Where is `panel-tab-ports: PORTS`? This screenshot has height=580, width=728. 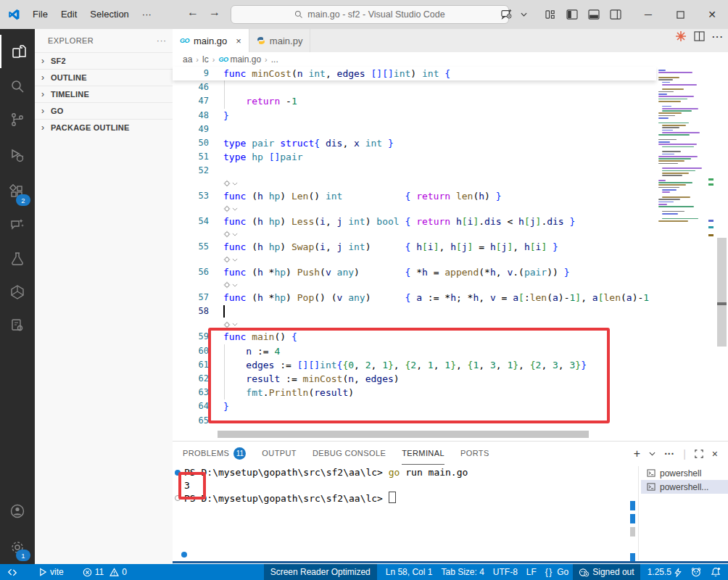
panel-tab-ports: PORTS is located at coordinates (475, 454).